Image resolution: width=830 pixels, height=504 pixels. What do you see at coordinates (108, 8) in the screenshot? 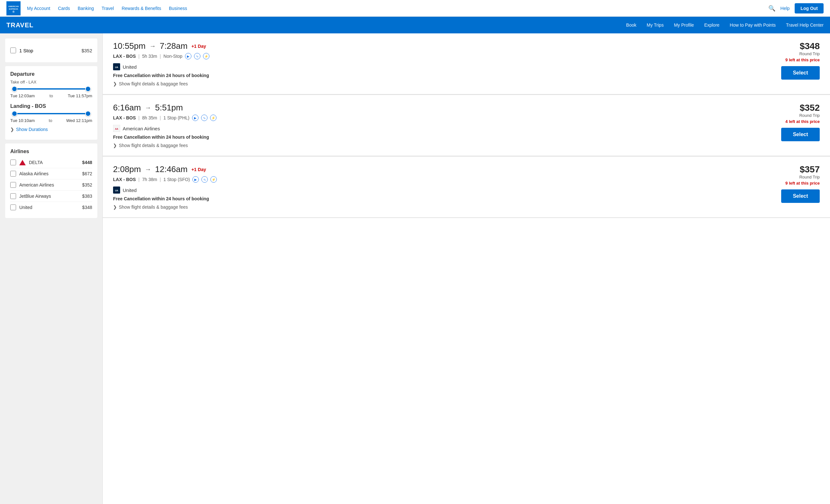
I see `nav-travel: Travel` at bounding box center [108, 8].